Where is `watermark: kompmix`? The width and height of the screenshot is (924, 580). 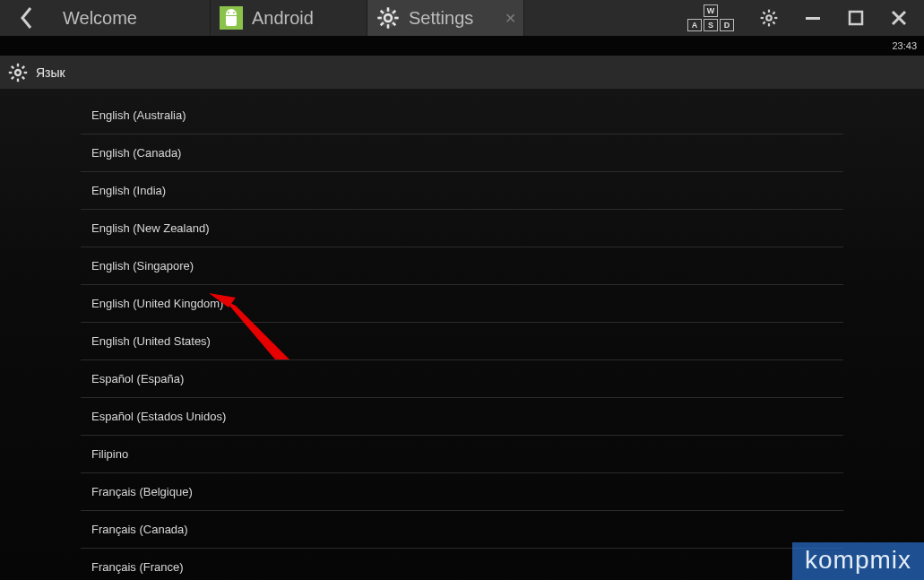 watermark: kompmix is located at coordinates (859, 561).